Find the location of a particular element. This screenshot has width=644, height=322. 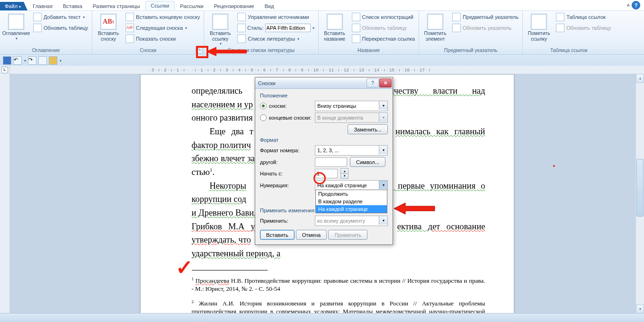

group-title: Ссылки и списки литературы is located at coordinates (261, 50).